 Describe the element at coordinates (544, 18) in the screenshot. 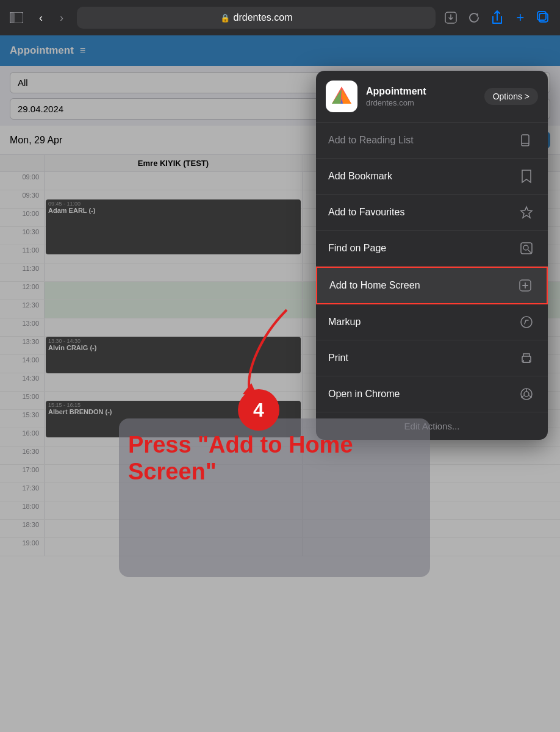

I see `tabs-button` at that location.